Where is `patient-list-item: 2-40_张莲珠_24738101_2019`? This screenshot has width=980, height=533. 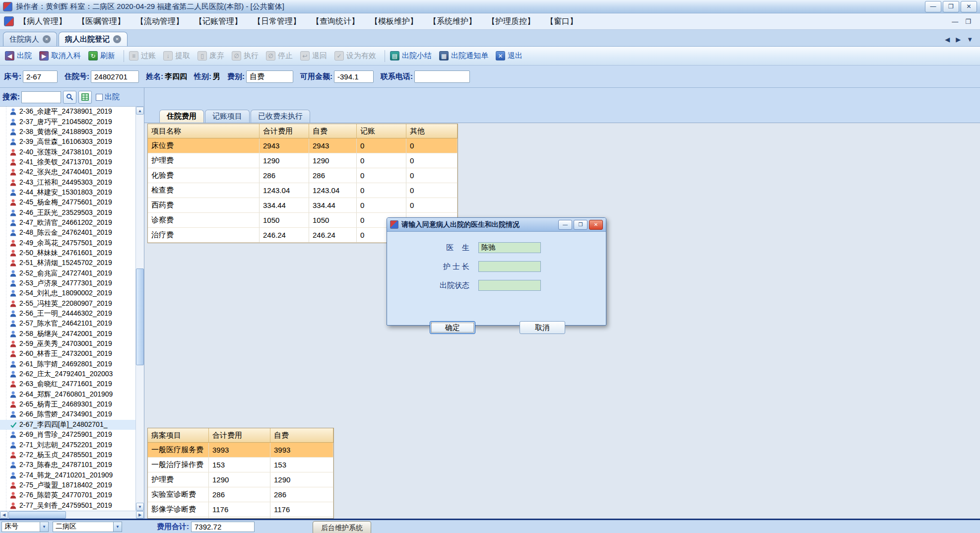 patient-list-item: 2-40_张莲珠_24738101_2019 is located at coordinates (67, 152).